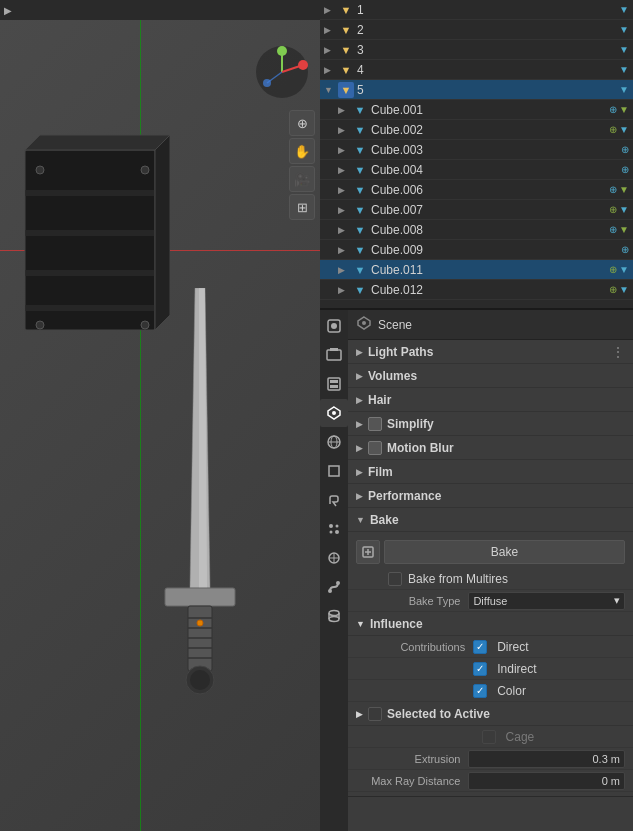  Describe the element at coordinates (480, 647) in the screenshot. I see `direct-checkbox: ✓` at that location.